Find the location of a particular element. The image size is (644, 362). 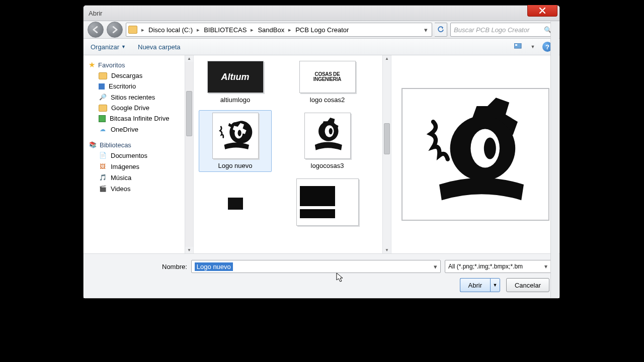

view-icon is located at coordinates (519, 47).